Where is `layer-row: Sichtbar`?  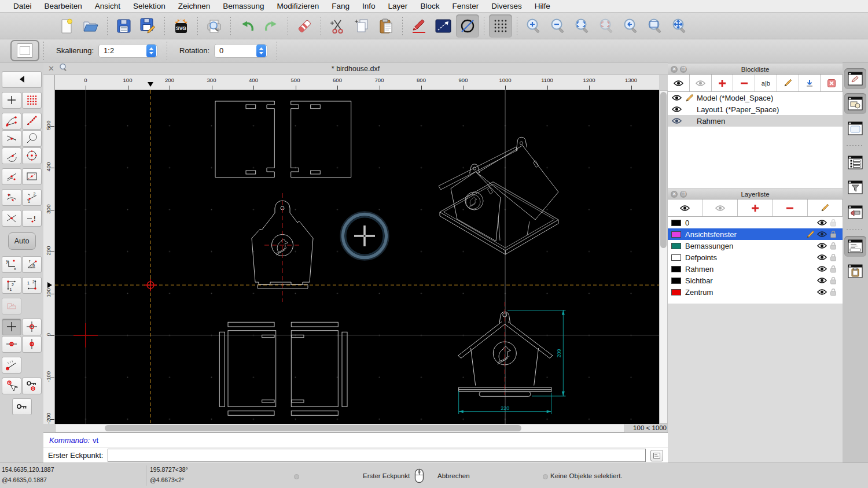
layer-row: Sichtbar is located at coordinates (755, 280).